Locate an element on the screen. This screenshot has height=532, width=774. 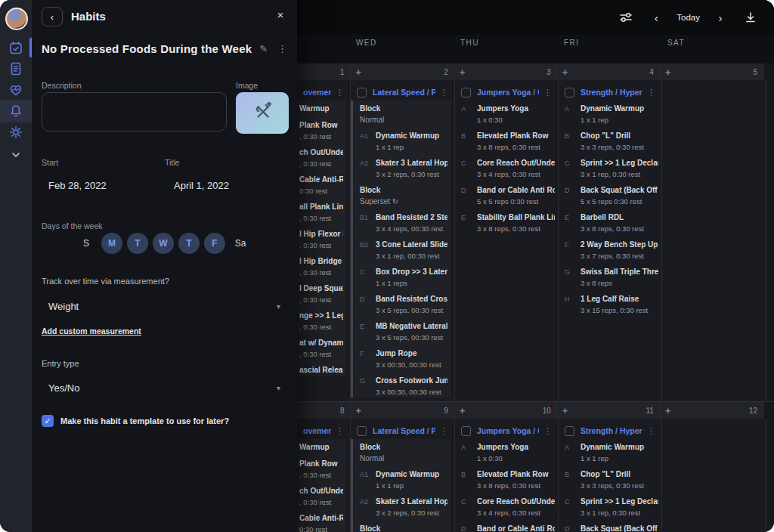
exercise-item: FJump Rope3 x 00:30, 00:30 rest is located at coordinates (404, 360).